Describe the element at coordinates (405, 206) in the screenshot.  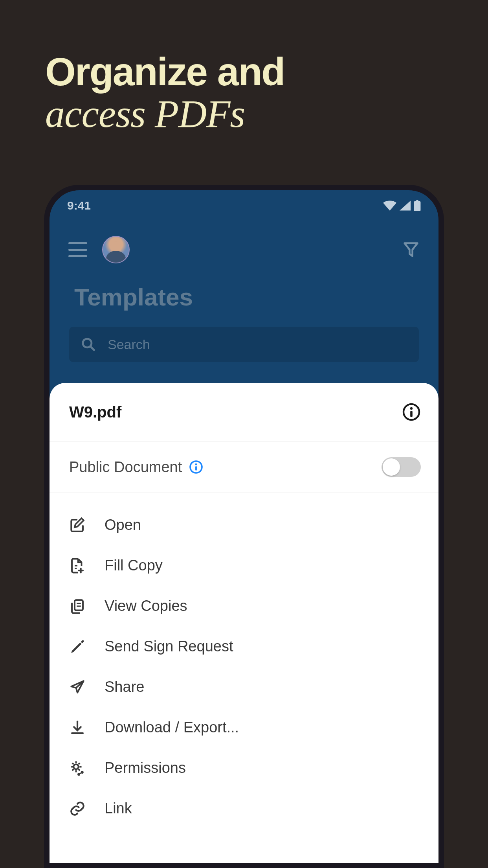
I see `signal-icon` at that location.